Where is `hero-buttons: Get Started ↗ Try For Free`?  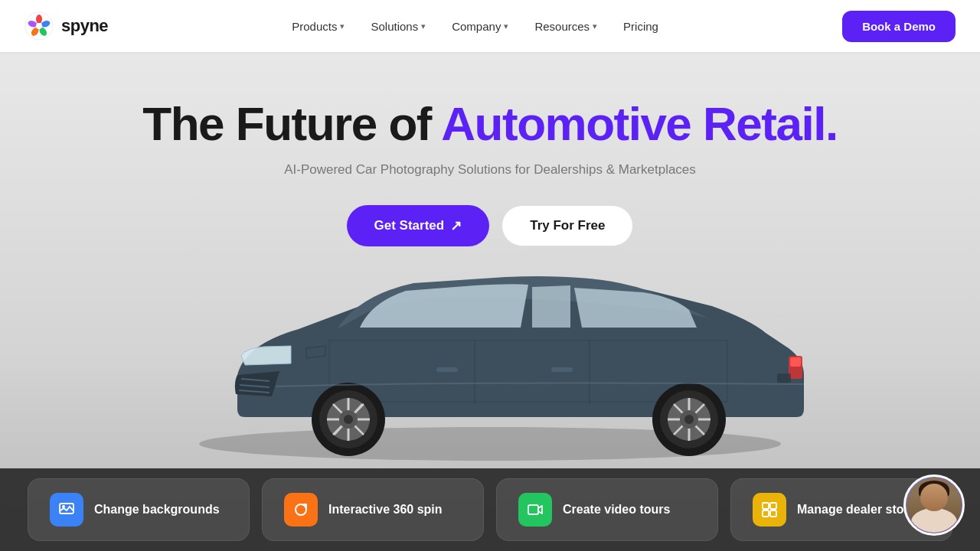 hero-buttons: Get Started ↗ Try For Free is located at coordinates (490, 226).